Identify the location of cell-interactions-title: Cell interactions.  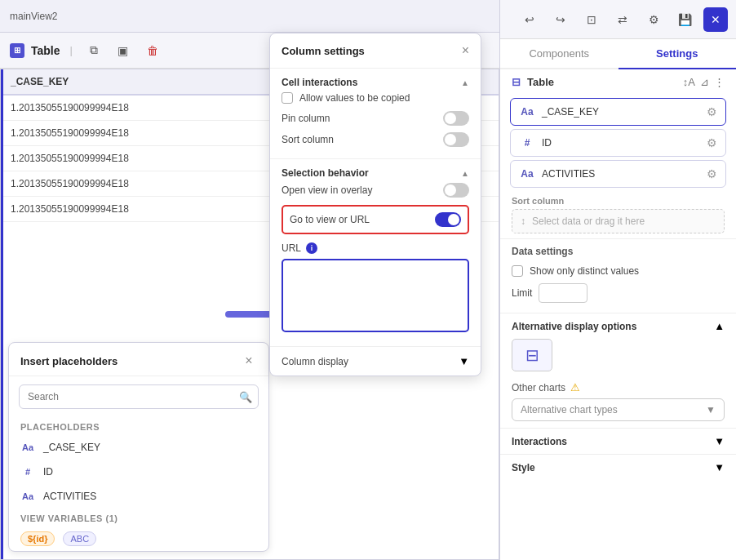
(320, 82).